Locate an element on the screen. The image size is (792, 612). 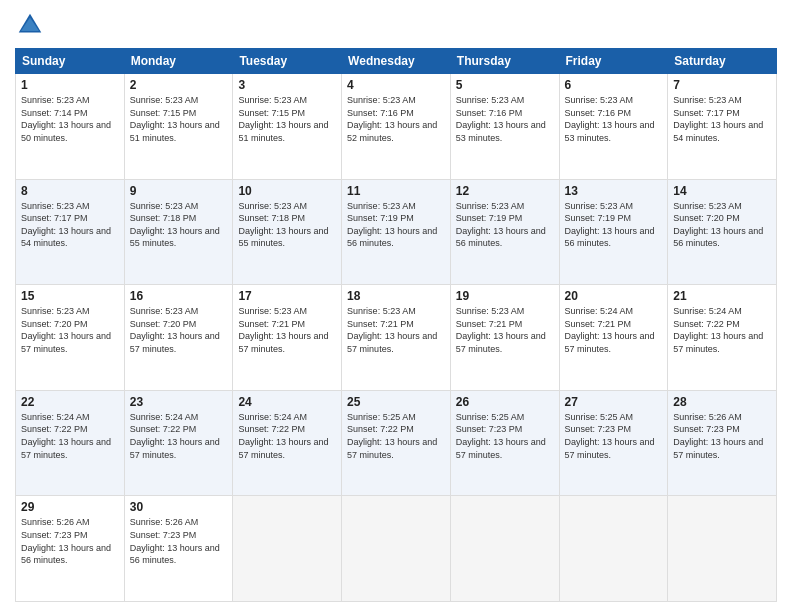
day-number: 6 is located at coordinates (614, 85).